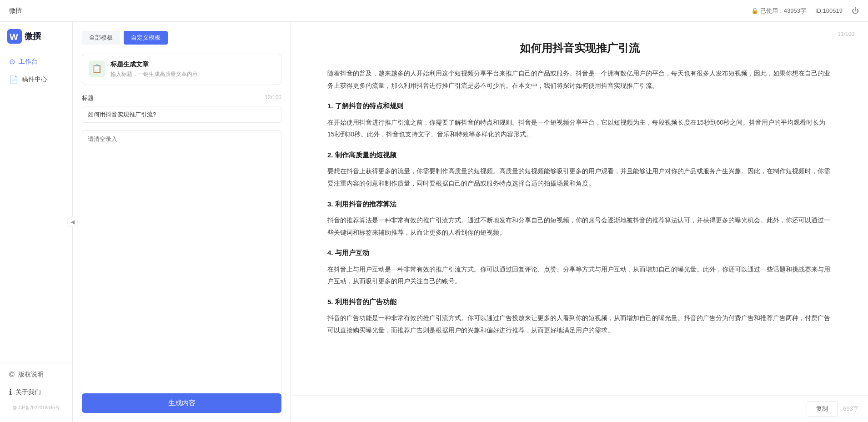 The image size is (868, 422). Describe the element at coordinates (154, 69) in the screenshot. I see `template-info: 标题生成文章 输入标题，一键生成高质量文章内容` at that location.